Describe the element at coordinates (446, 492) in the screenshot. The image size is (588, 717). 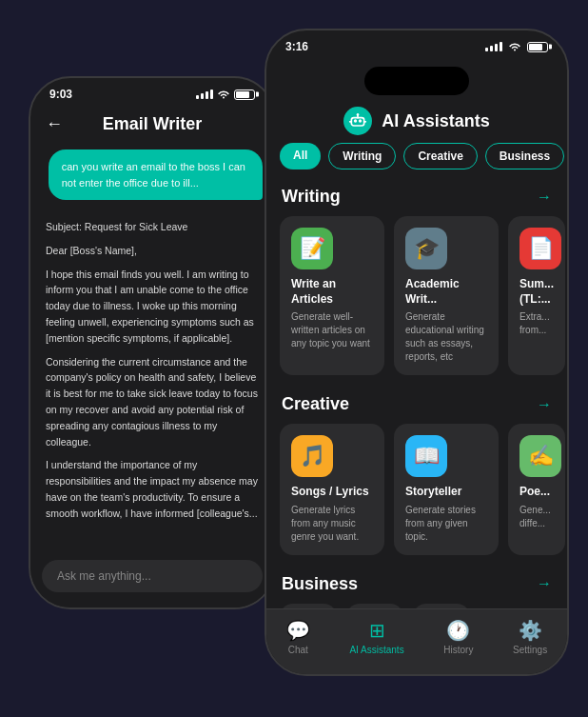
I see `card-name-storyteller: Storyteller` at that location.